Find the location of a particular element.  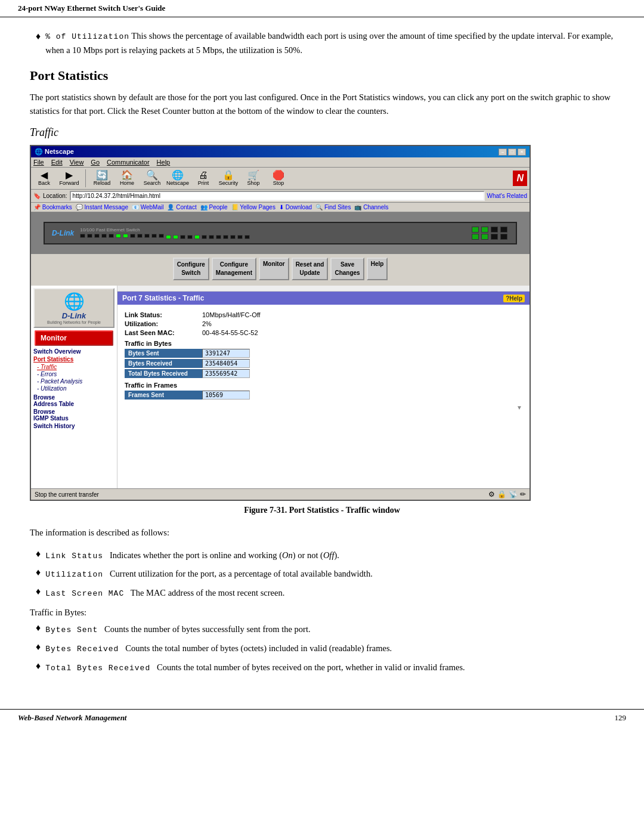

doc-footer: Web-Based Network Management 129 is located at coordinates (322, 718).